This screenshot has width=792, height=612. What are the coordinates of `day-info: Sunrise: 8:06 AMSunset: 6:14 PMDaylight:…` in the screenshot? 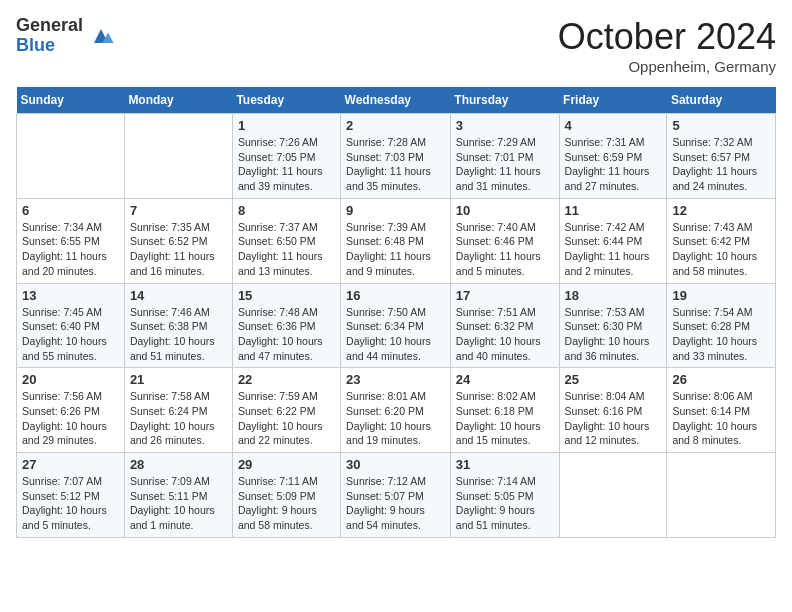 It's located at (721, 418).